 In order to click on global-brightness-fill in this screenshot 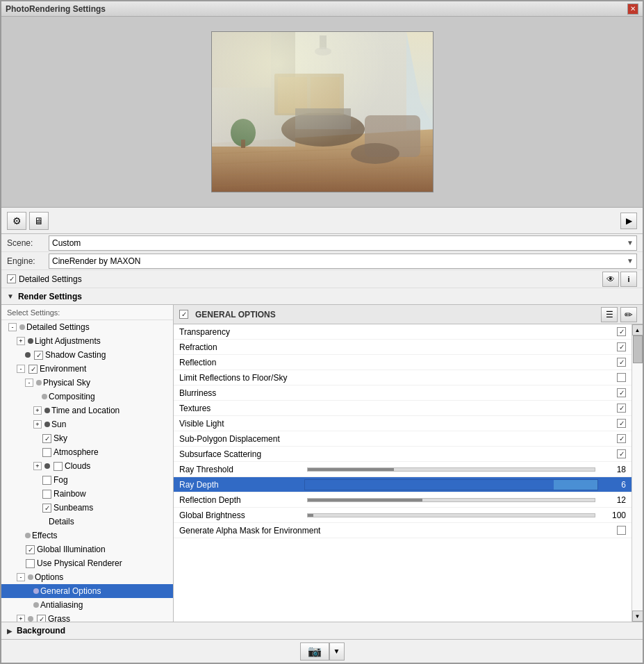, I will do `click(311, 515)`.